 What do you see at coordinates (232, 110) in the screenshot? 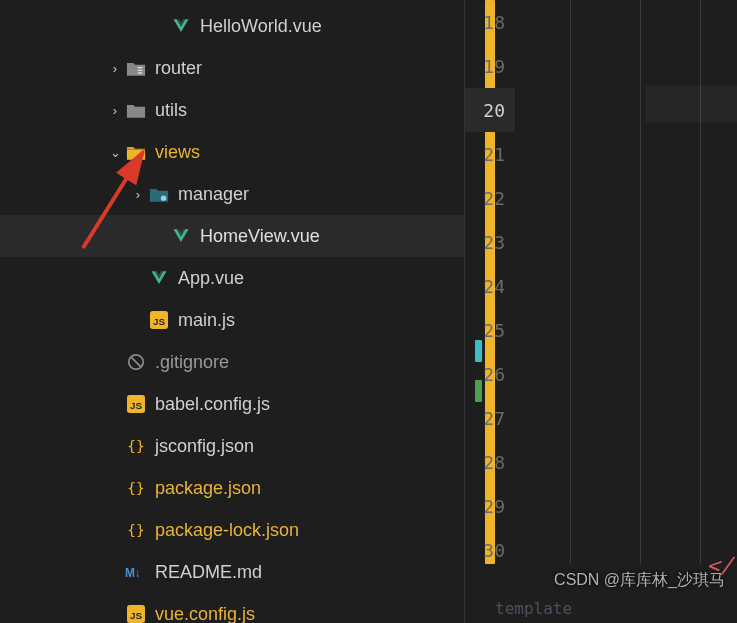
I see `tree-item-utils: ›utils` at bounding box center [232, 110].